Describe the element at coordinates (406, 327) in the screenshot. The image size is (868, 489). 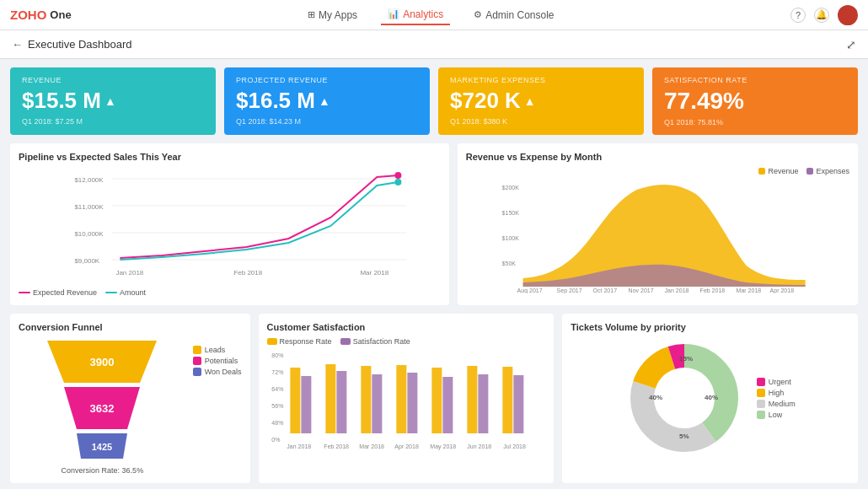
I see `satisfaction-title: Customer Satisfaction` at that location.